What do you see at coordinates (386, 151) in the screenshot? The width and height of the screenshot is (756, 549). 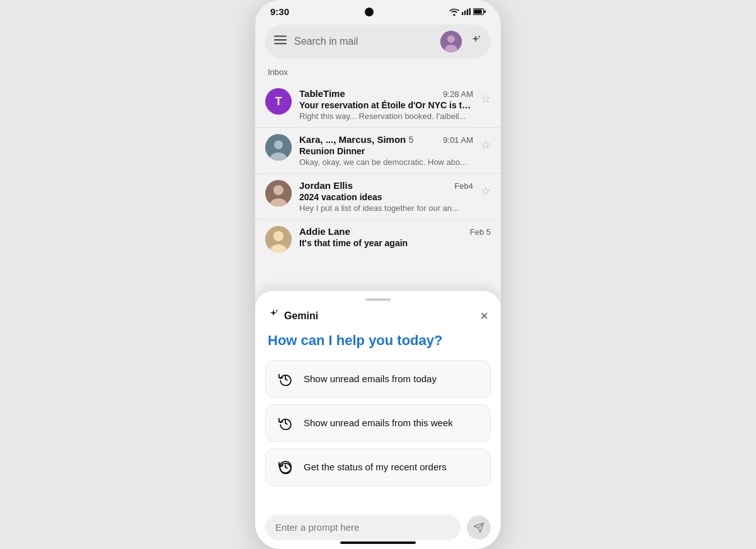 I see `email-subject: Reunion Dinner` at bounding box center [386, 151].